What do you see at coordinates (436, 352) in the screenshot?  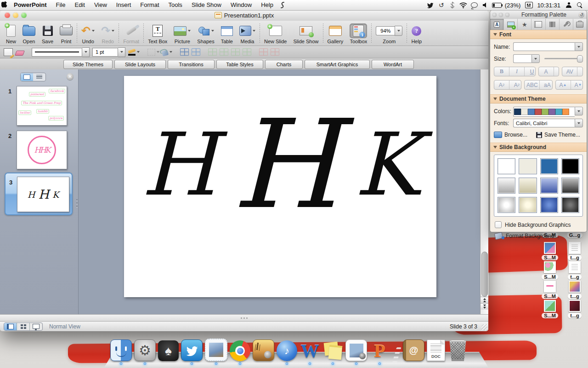 I see `dock-document: DOC` at bounding box center [436, 352].